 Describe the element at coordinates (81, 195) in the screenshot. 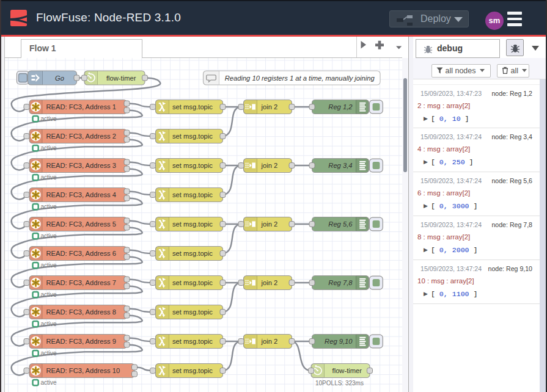

I see `svg-text: READ: FC3, Address 4` at that location.